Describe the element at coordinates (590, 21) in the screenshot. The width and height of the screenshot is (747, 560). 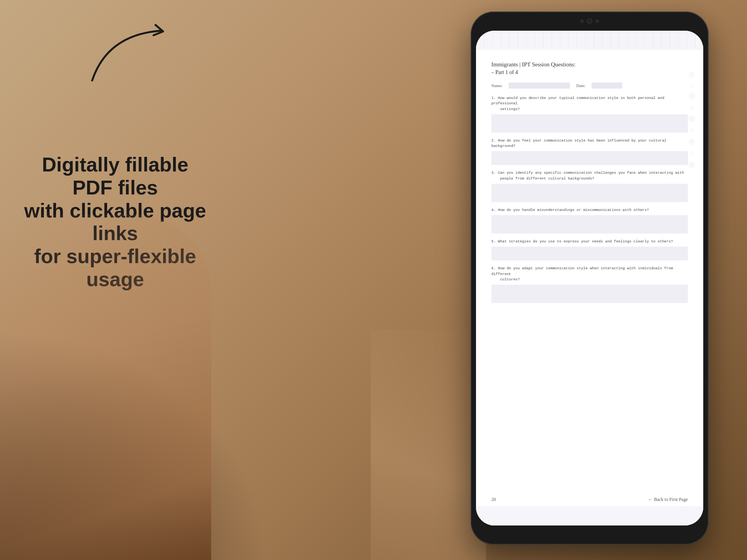
I see `camera-main` at that location.